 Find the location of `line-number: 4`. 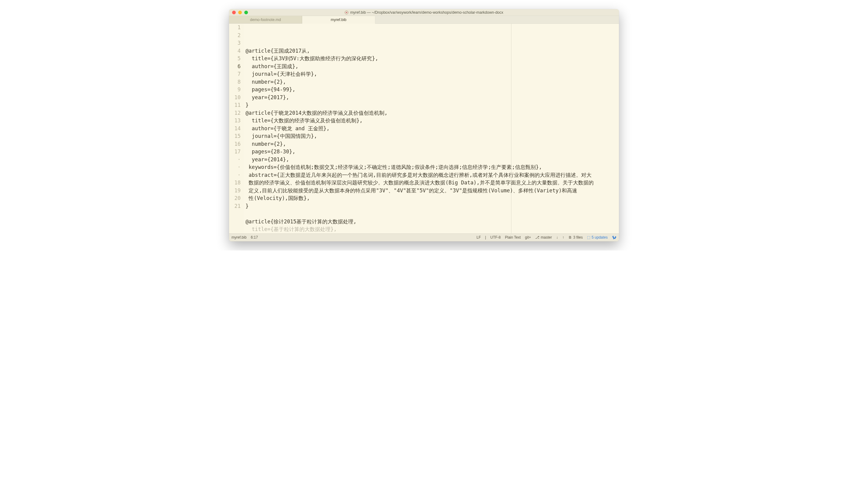

line-number: 4 is located at coordinates (235, 51).